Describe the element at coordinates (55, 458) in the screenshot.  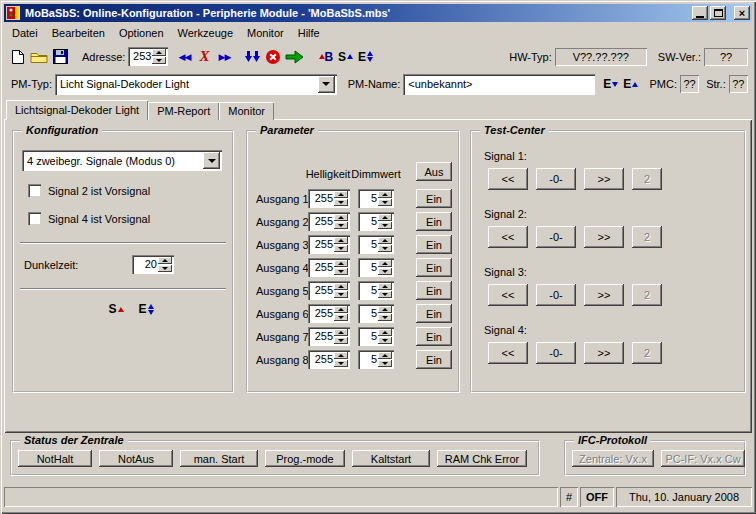
I see `nothalt-button: NotHalt` at that location.